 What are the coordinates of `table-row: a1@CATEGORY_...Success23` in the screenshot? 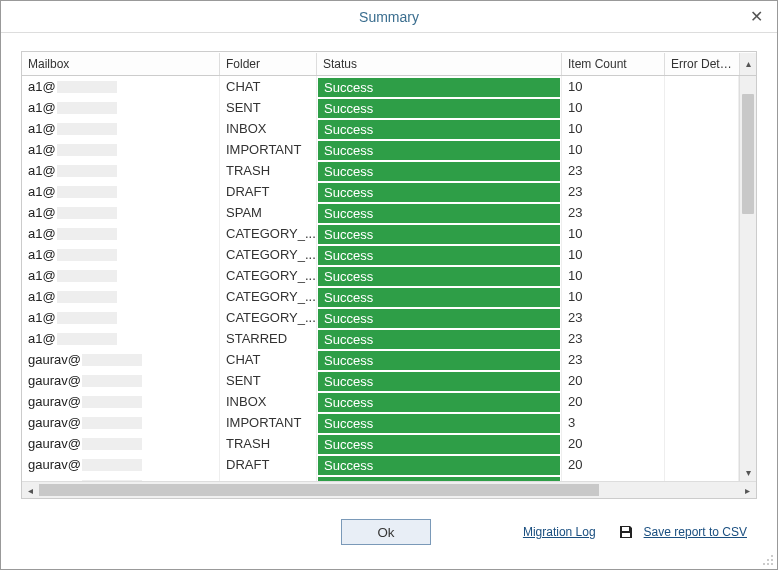 It's located at (380, 318).